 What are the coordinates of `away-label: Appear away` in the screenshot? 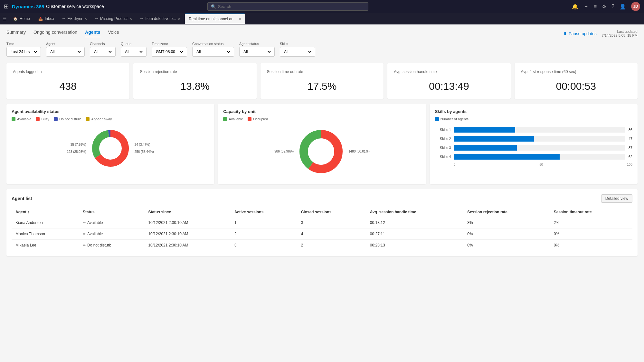 It's located at (101, 119).